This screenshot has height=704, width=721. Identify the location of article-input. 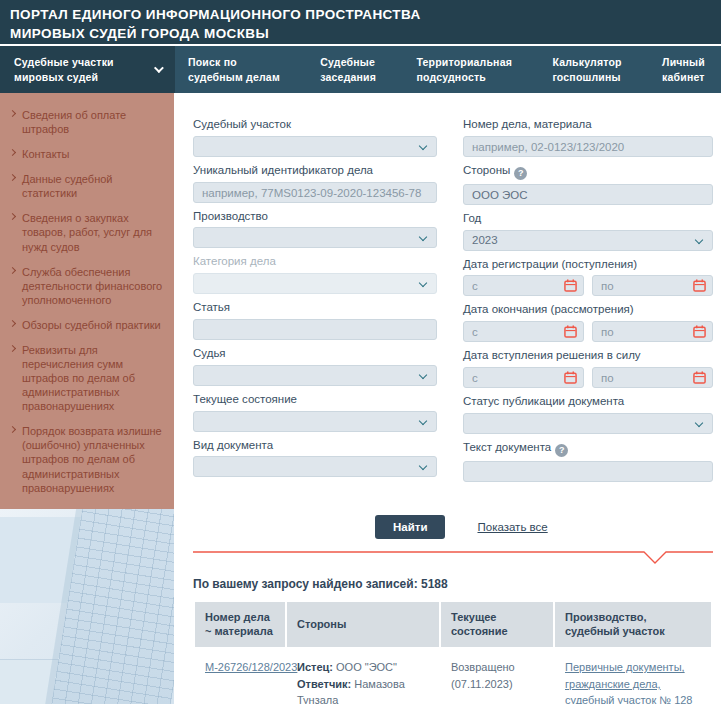
(315, 330).